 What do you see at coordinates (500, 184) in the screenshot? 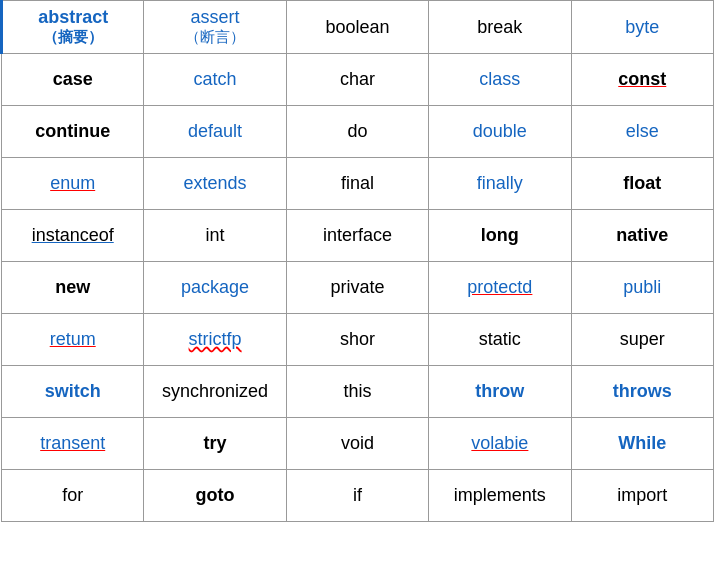
I see `table-cell: finally` at bounding box center [500, 184].